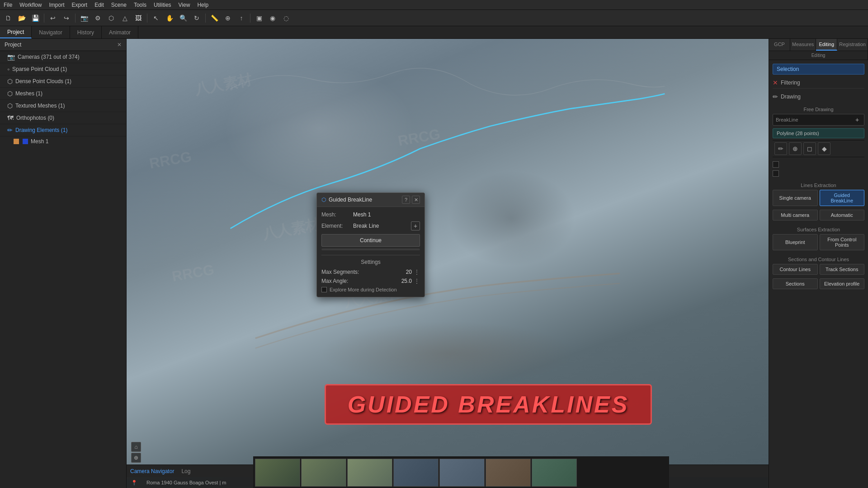 The width and height of the screenshot is (868, 488). What do you see at coordinates (197, 18) in the screenshot?
I see `toolbar-rotate: ↻` at bounding box center [197, 18].